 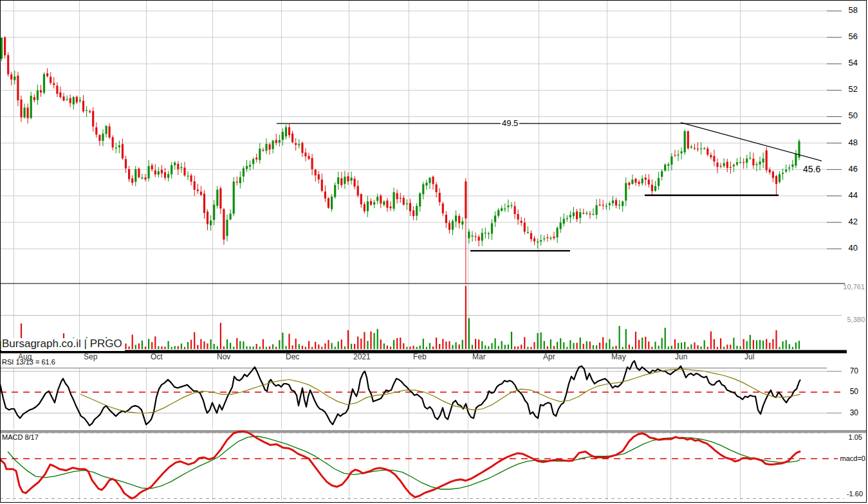 What do you see at coordinates (853, 248) in the screenshot?
I see `price-tick-label: 40` at bounding box center [853, 248].